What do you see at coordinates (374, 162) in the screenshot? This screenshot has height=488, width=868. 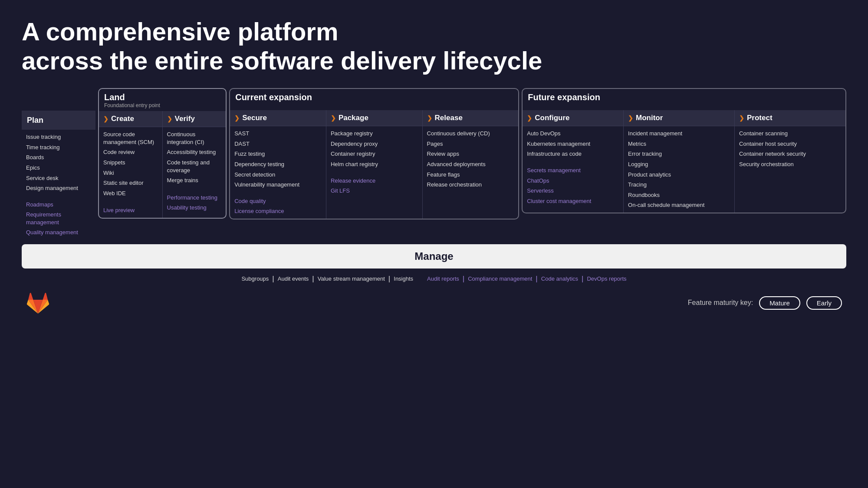 I see `package-items: Package registry Dependency proxy Contai…` at bounding box center [374, 162].